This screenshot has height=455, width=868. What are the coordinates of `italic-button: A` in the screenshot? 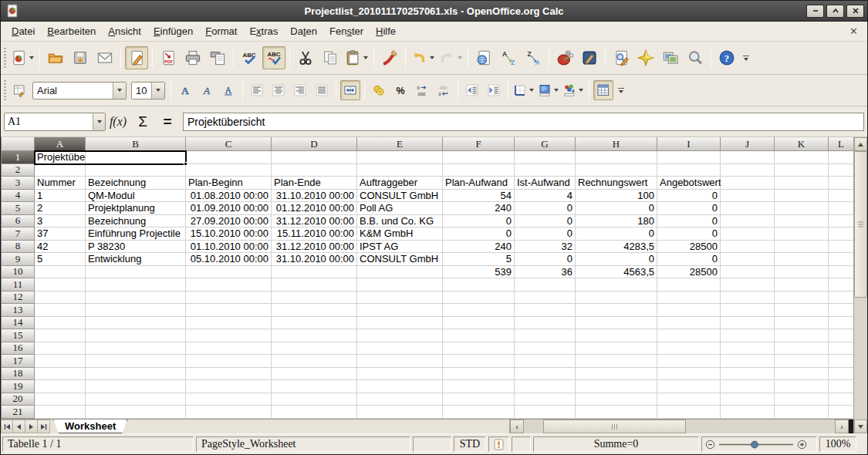 It's located at (207, 90).